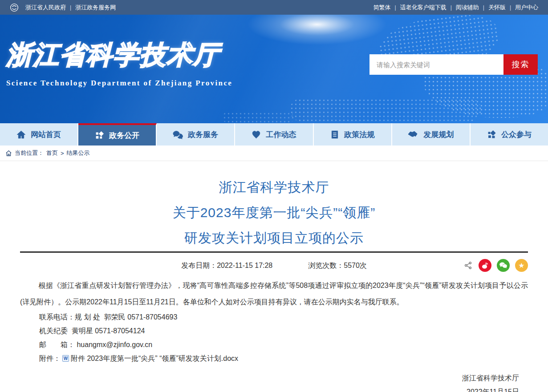  What do you see at coordinates (274, 7) in the screenshot?
I see `top-utility-bar: 浙江省人民政府 浙江政务服务网 简繁体 适老化客户端下载 阅读辅助 关怀版 用户…` at bounding box center [274, 7].